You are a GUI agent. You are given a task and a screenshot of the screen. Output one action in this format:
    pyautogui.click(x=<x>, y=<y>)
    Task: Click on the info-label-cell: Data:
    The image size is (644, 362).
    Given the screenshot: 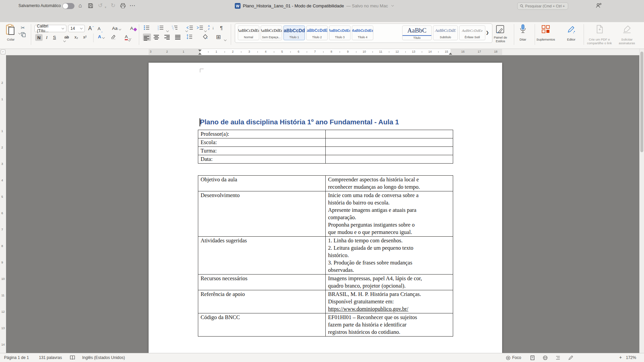 What is the action you would take?
    pyautogui.click(x=262, y=160)
    